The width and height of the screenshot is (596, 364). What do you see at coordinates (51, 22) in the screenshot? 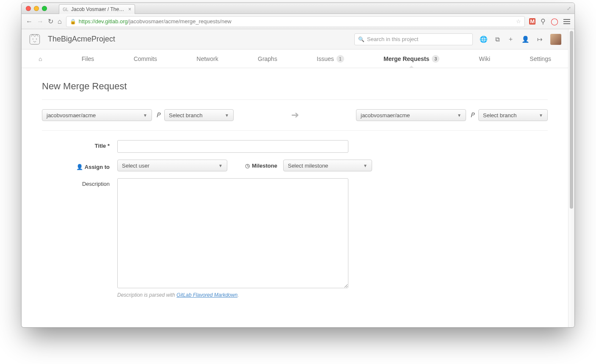
I see `nav-reload-icon: ↻` at bounding box center [51, 22].